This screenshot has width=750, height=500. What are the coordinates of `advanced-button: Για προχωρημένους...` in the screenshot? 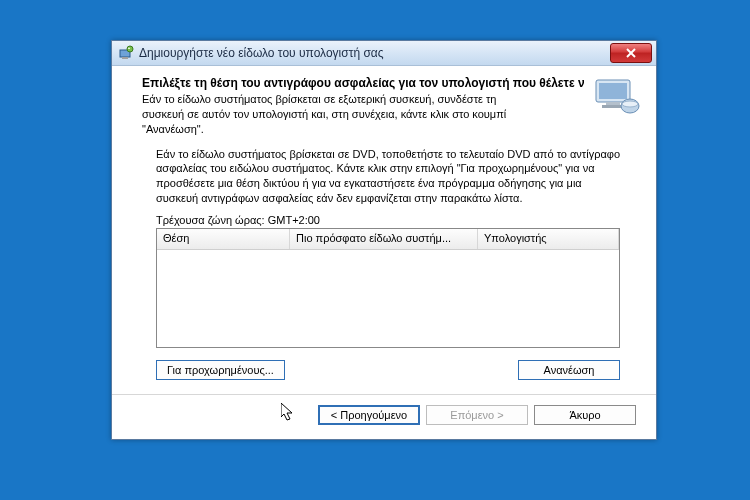 It's located at (220, 370).